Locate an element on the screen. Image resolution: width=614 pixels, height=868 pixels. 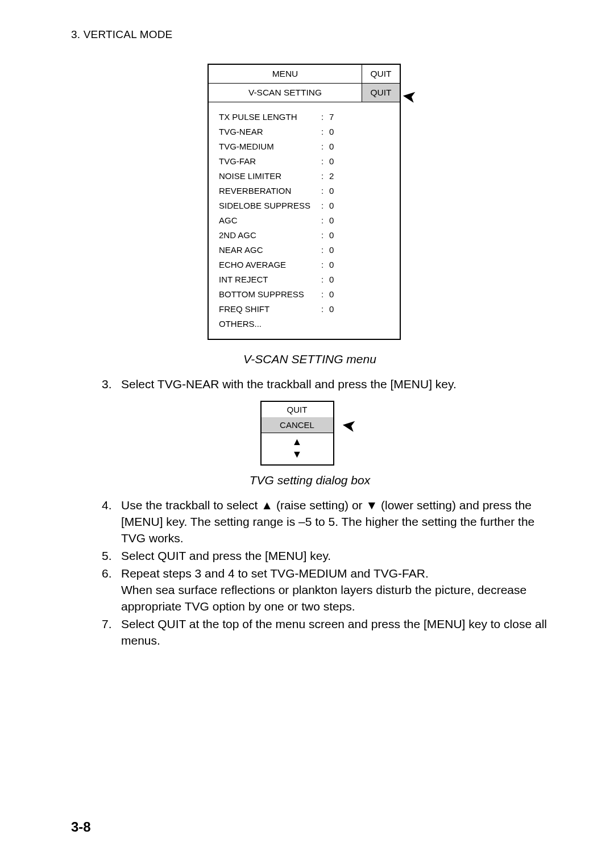
menu-item-label: 2ND AGC is located at coordinates (270, 235).